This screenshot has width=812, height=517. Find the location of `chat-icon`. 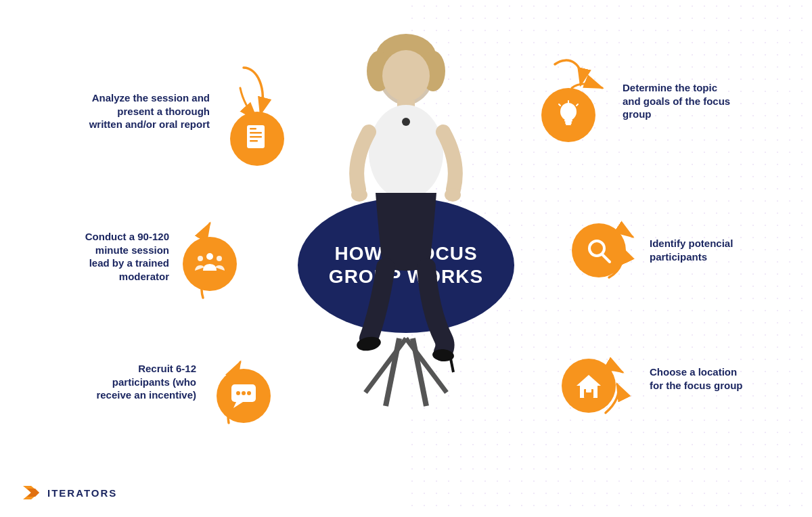

chat-icon is located at coordinates (244, 396).